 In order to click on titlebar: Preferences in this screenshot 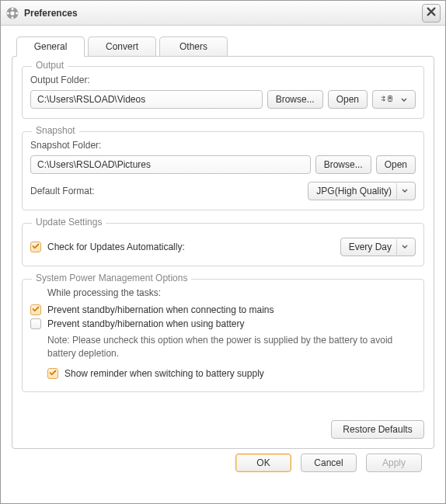, I will do `click(223, 13)`.